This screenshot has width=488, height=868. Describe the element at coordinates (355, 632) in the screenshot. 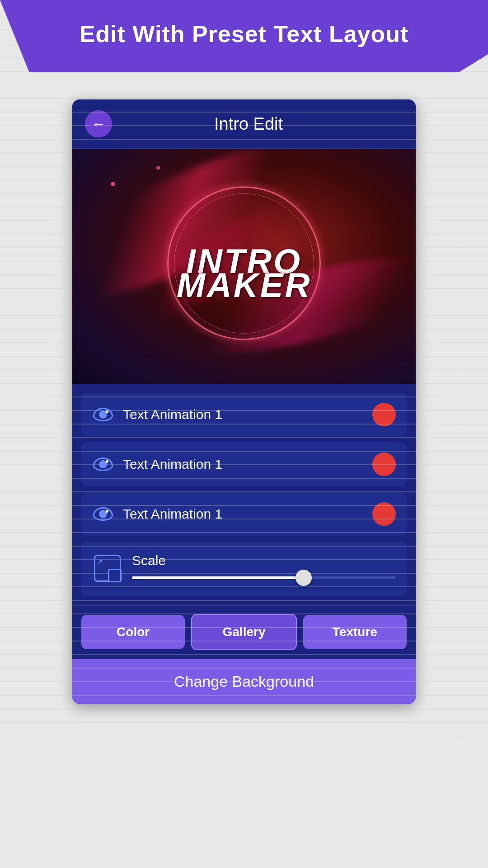

I see `texture-button: Texture` at that location.